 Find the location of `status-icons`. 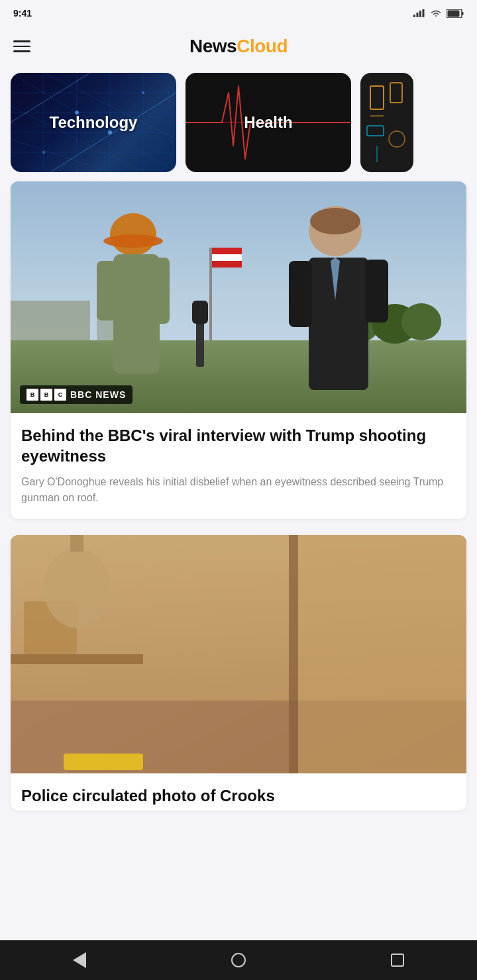

status-icons is located at coordinates (439, 13).